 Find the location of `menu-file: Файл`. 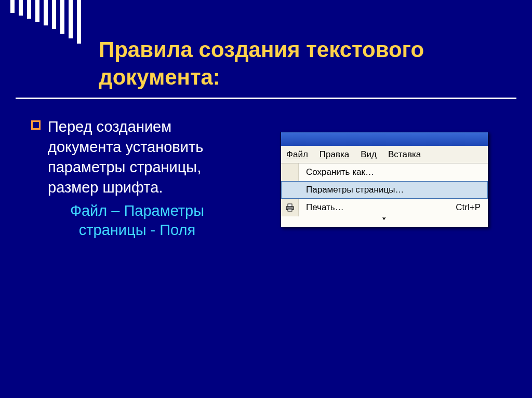

menu-file: Файл is located at coordinates (297, 155).